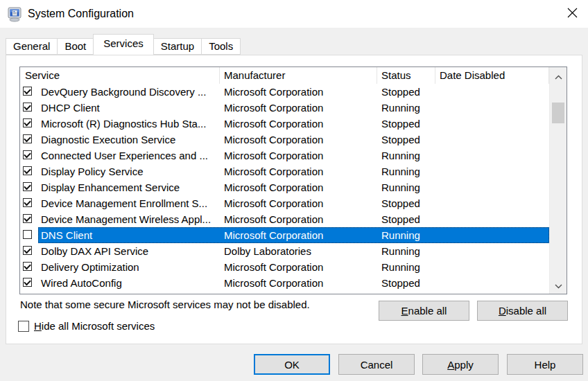 The width and height of the screenshot is (588, 381). I want to click on apply-label: pply, so click(464, 364).